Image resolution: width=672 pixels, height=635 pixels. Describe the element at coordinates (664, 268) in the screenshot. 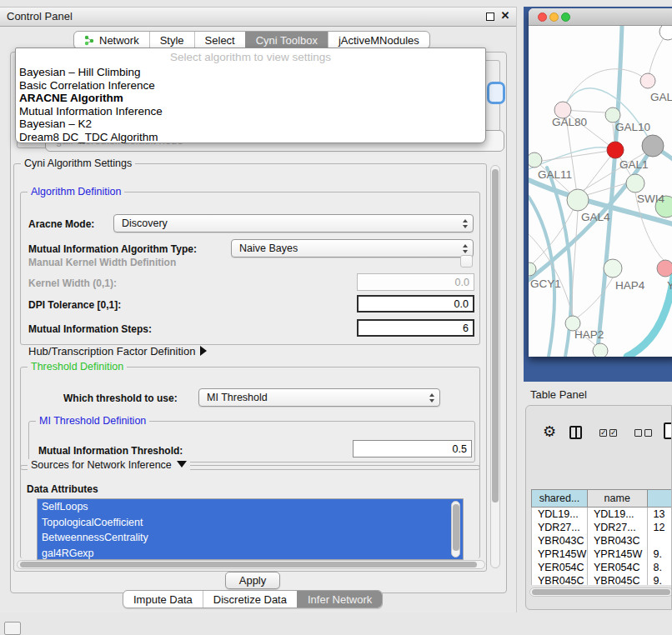

I see `node-y-partial` at that location.